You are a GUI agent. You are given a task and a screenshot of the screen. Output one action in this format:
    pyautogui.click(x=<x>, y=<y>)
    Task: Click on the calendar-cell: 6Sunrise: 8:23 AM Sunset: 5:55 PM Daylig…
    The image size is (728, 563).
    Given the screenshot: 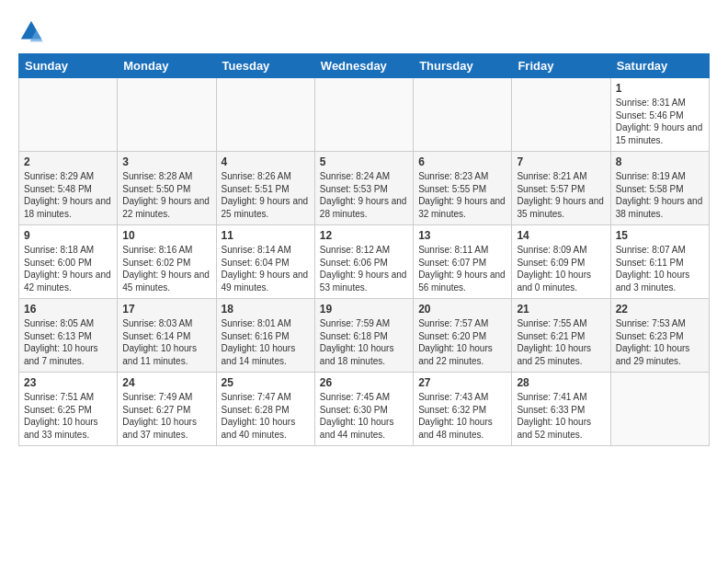 What is the action you would take?
    pyautogui.click(x=463, y=189)
    